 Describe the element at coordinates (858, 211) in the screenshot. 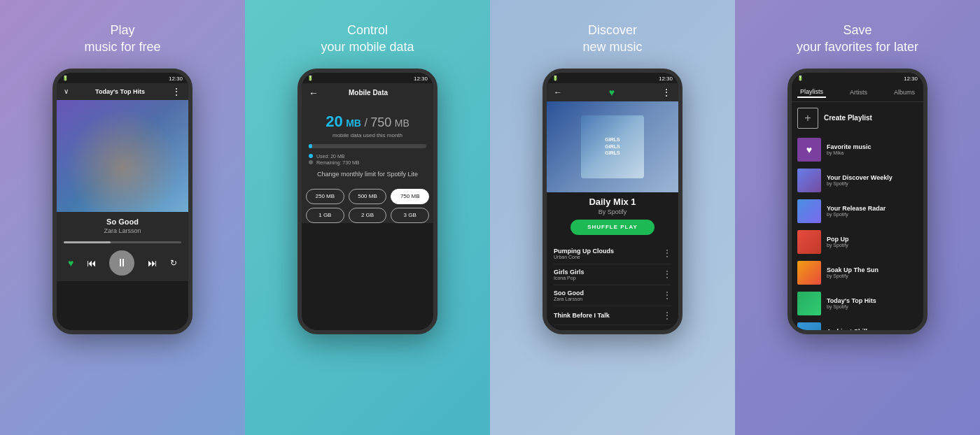

I see `playlist-item-3: Your Release Radar by Spotify` at that location.